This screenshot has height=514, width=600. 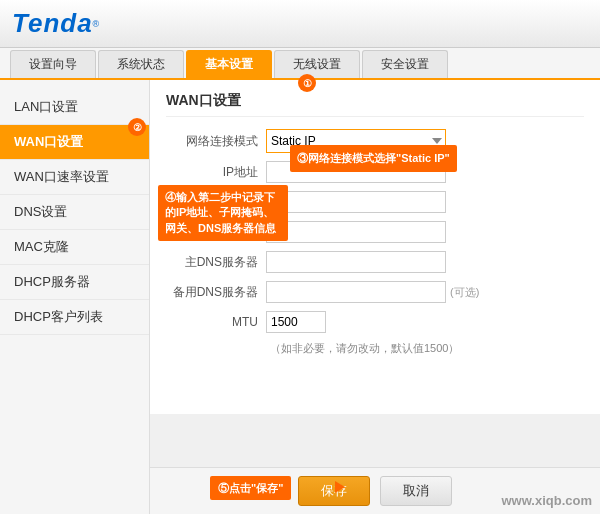 I want to click on mtu-label: MTU, so click(x=216, y=322).